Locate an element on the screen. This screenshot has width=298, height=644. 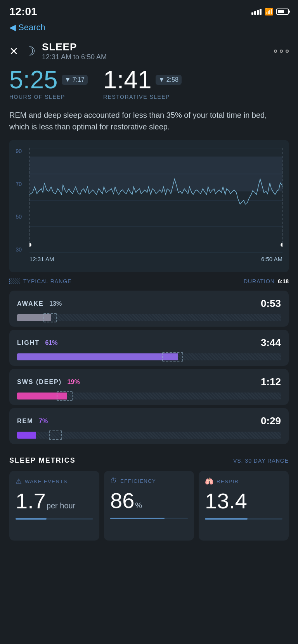
chart-area is located at coordinates (156, 200).